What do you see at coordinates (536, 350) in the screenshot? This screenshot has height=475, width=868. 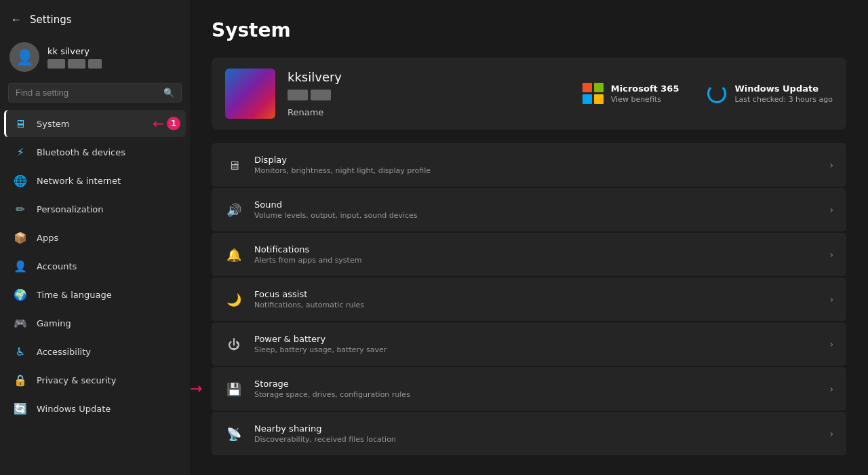 I see `power-desc: Sleep, battery usage, battery saver` at bounding box center [536, 350].